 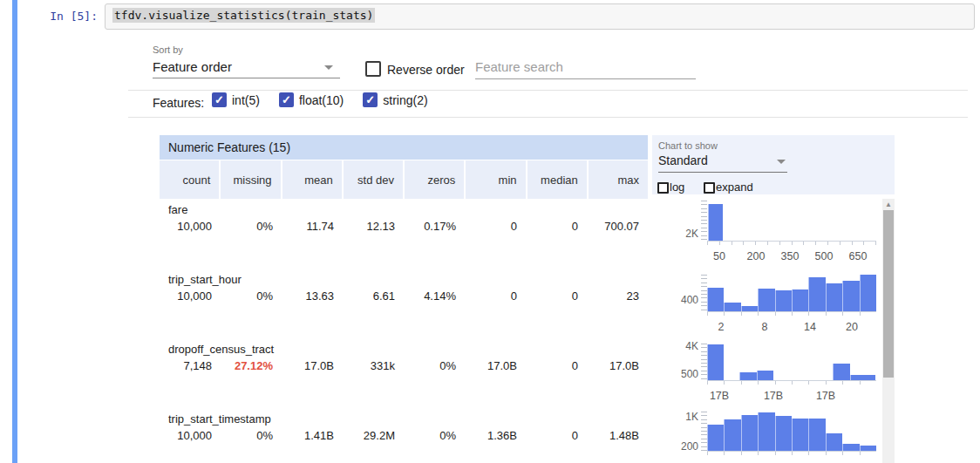 I want to click on feature-values: 7,14827.12%17.0B331k0%17.0B017.0B, so click(x=404, y=366).